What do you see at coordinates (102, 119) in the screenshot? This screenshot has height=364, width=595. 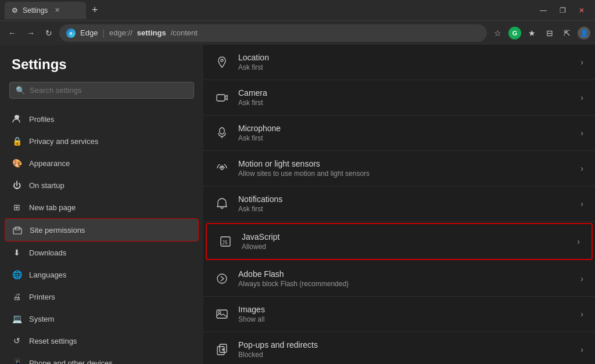 I see `sidebar-item-profiles: Profiles` at bounding box center [102, 119].